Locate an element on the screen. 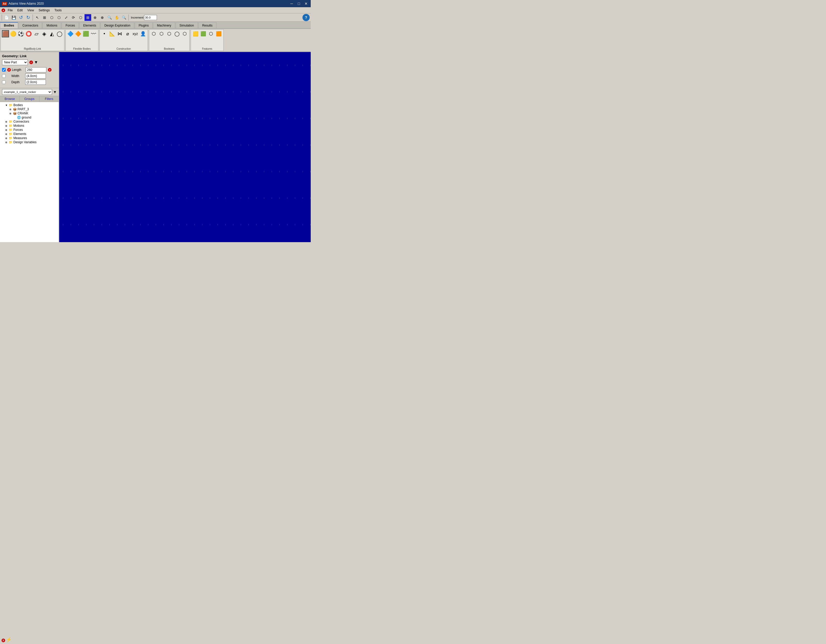 This screenshot has width=826, height=644. ribbon-btn-shape3: ◭ is located at coordinates (51, 34).